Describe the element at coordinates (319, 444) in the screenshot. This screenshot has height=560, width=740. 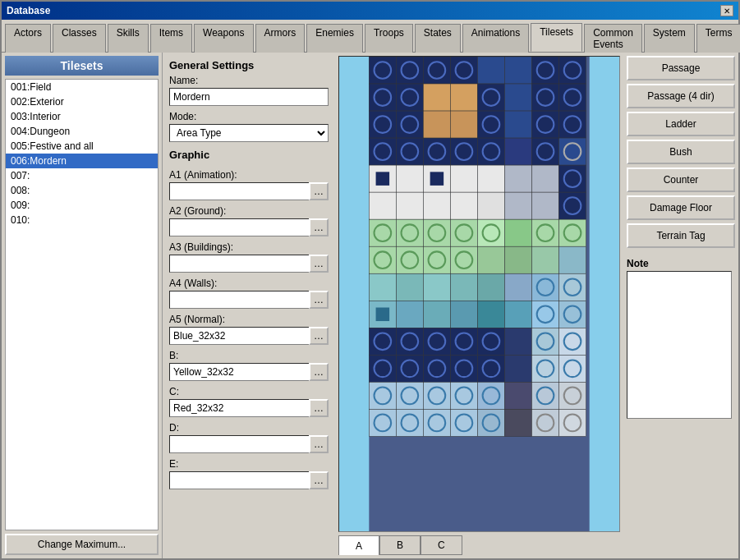
I see `d-browse-button: …` at that location.